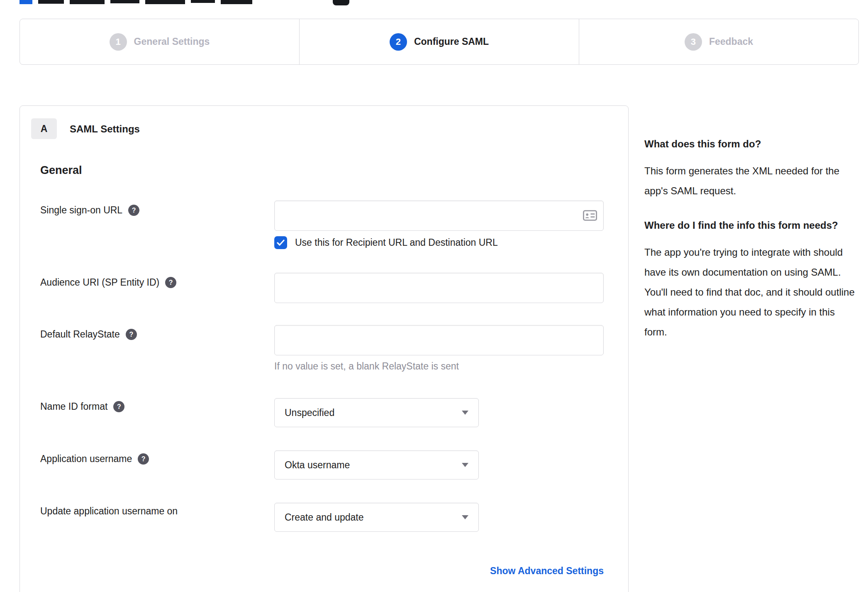 This screenshot has width=868, height=592. What do you see at coordinates (751, 225) in the screenshot?
I see `help-q2-title: Where do I find the info this form needs…` at bounding box center [751, 225].